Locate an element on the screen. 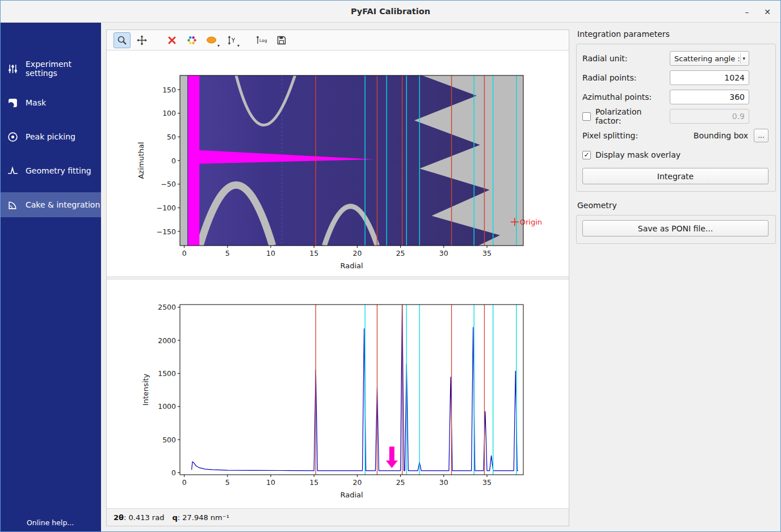 The width and height of the screenshot is (781, 532). polarization-input is located at coordinates (709, 116).